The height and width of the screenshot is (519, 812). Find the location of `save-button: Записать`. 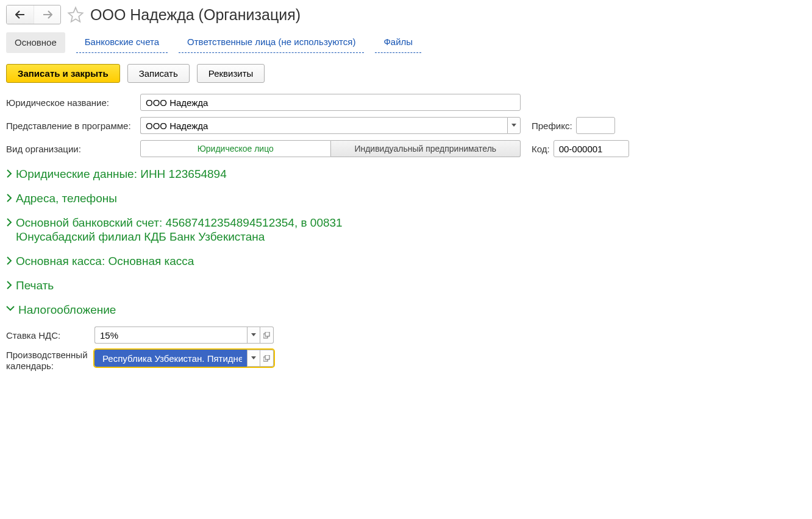

save-button: Записать is located at coordinates (158, 73).